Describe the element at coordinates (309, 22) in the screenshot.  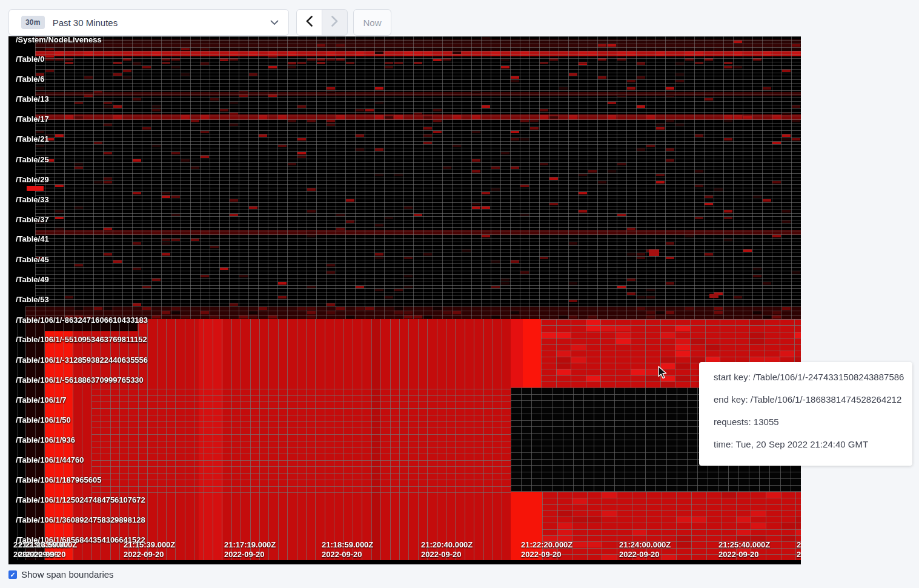
I see `previous-time-button` at that location.